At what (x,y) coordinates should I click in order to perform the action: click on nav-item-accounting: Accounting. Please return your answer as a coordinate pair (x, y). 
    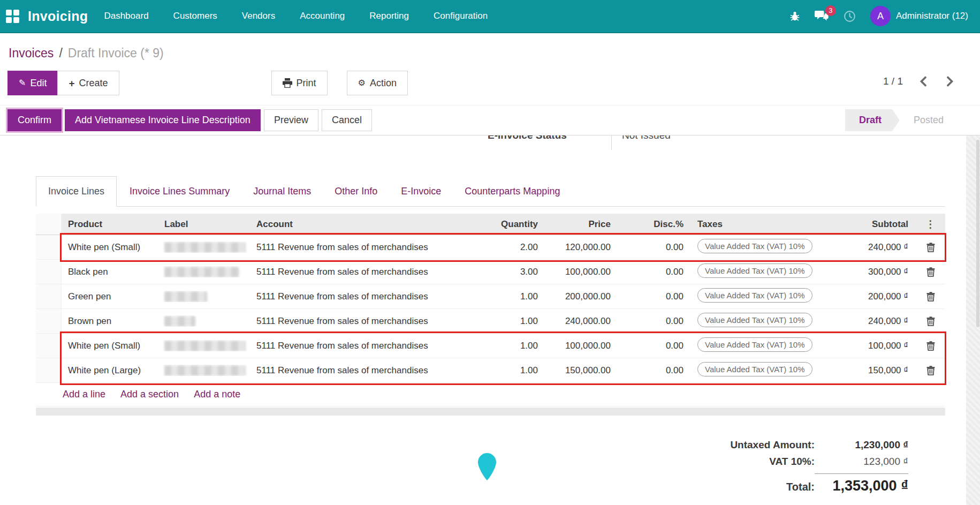
    Looking at the image, I should click on (322, 16).